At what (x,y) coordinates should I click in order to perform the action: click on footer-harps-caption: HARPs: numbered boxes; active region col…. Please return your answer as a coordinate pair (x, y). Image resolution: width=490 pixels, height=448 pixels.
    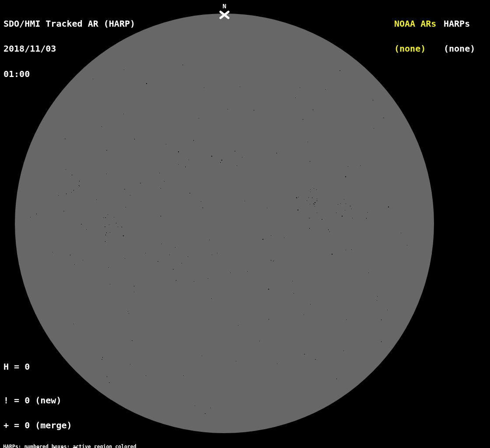
    Looking at the image, I should click on (91, 446).